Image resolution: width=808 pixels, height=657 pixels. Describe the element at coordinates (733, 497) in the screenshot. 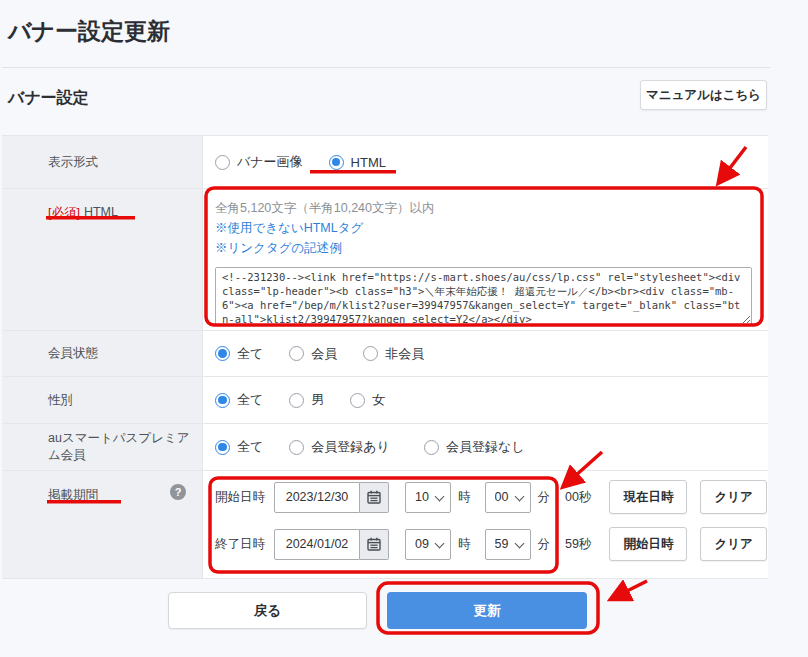

I see `start-clear-button: クリア` at that location.